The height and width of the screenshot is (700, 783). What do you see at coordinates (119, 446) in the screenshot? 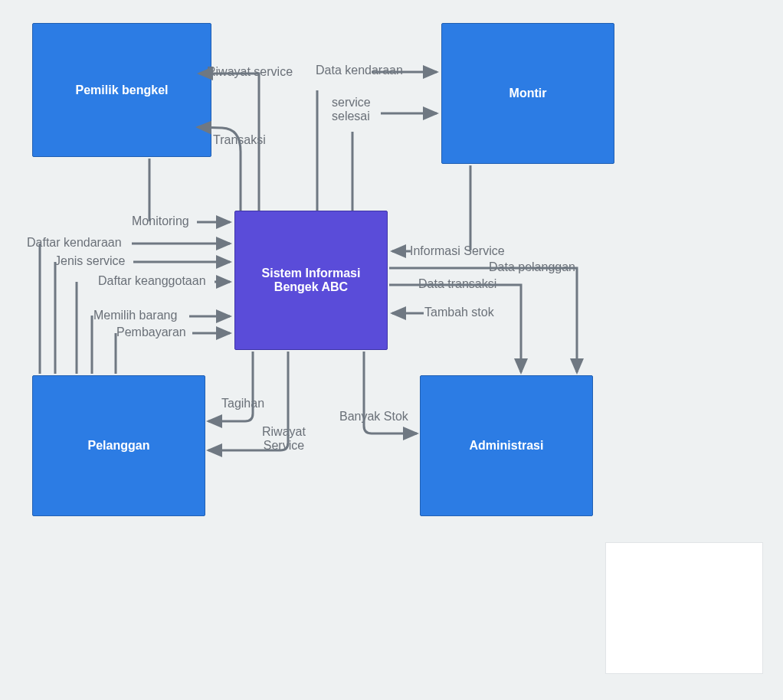
I see `node-customer: Pelanggan` at bounding box center [119, 446].